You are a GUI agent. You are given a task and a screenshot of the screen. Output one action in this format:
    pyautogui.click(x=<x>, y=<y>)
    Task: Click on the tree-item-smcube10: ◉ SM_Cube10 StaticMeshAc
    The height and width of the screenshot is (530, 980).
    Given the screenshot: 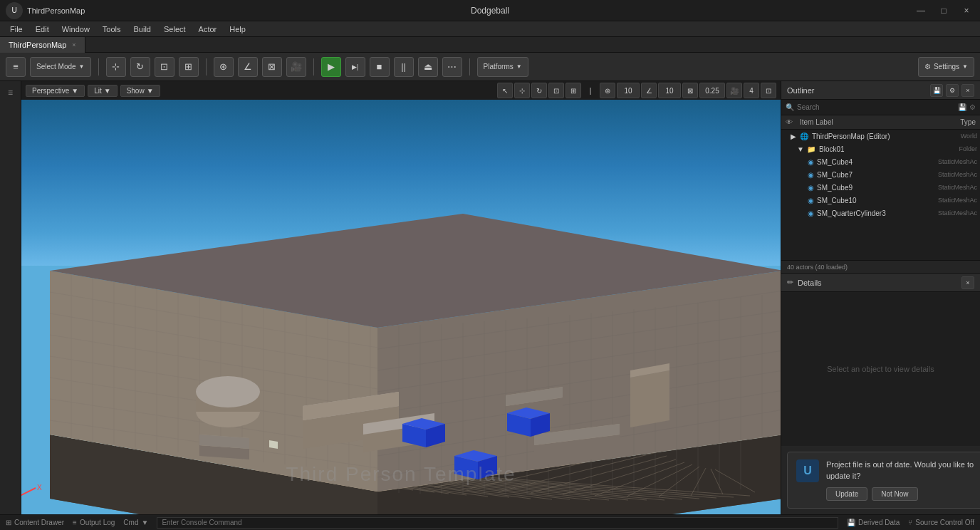 What is the action you would take?
    pyautogui.click(x=880, y=200)
    